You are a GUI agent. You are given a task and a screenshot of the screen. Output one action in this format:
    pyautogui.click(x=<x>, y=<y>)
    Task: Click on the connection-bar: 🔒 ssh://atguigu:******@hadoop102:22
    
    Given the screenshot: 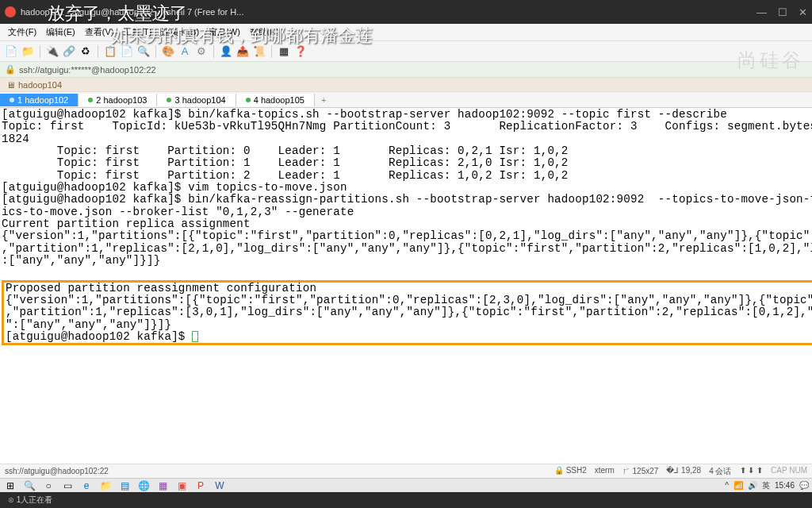 What is the action you would take?
    pyautogui.click(x=406, y=70)
    